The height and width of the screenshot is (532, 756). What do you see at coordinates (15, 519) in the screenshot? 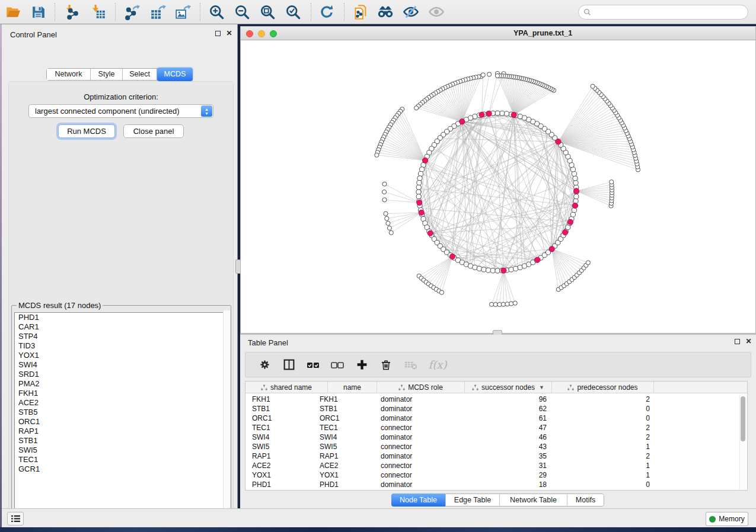
I see `task-history-button` at bounding box center [15, 519].